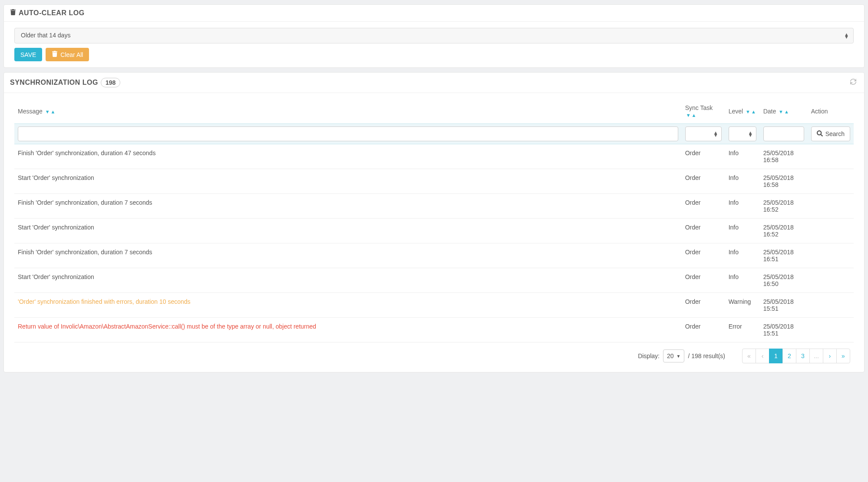 Image resolution: width=868 pixels, height=482 pixels. What do you see at coordinates (816, 356) in the screenshot?
I see `page-ellipsis: ...` at bounding box center [816, 356].